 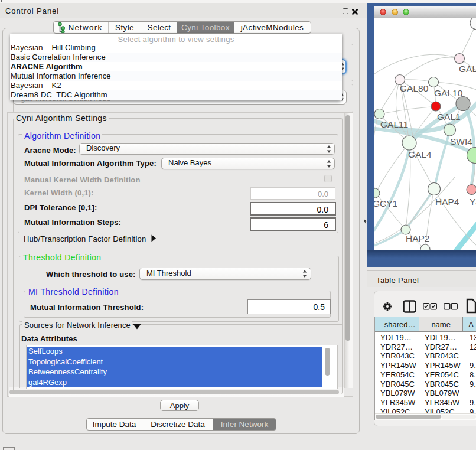 What do you see at coordinates (449, 117) in the screenshot?
I see `svg-text: GAL1` at bounding box center [449, 117].